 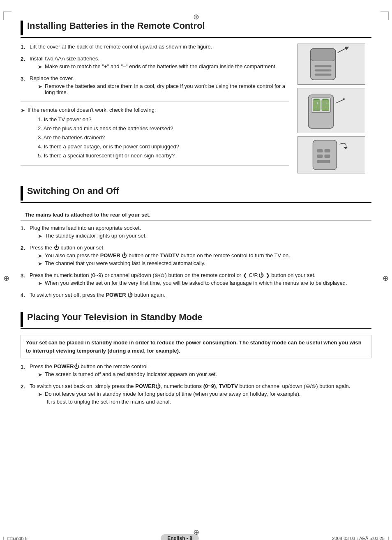 What do you see at coordinates (201, 394) in the screenshot?
I see `sb-note-2-1: ➤ Do not leave your set in standby mode …` at bounding box center [201, 394].